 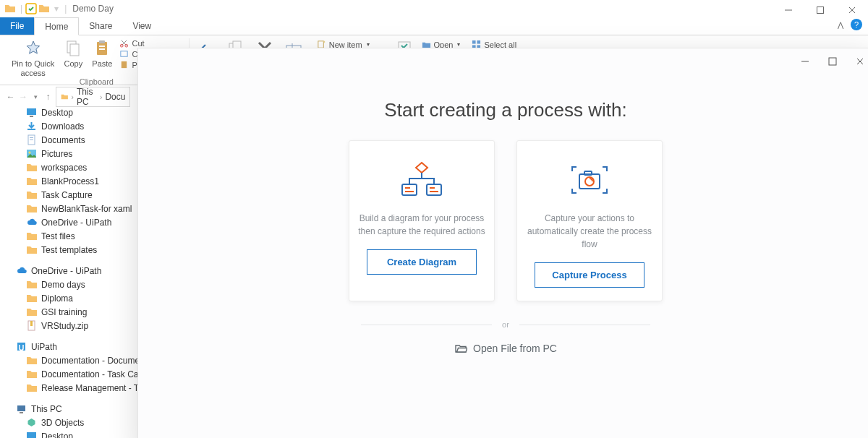 What do you see at coordinates (22, 347) in the screenshot?
I see `uip-icon` at bounding box center [22, 347].